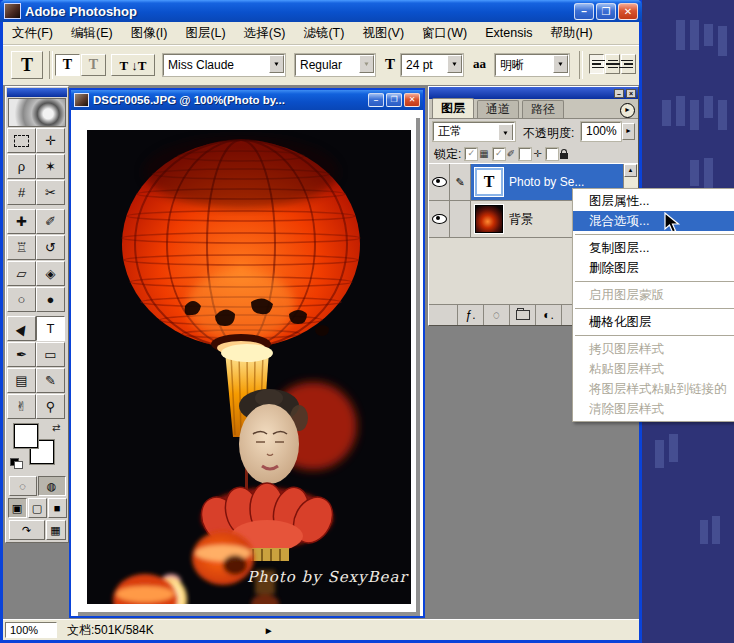  I want to click on status-expand-icon: ►, so click(269, 630).